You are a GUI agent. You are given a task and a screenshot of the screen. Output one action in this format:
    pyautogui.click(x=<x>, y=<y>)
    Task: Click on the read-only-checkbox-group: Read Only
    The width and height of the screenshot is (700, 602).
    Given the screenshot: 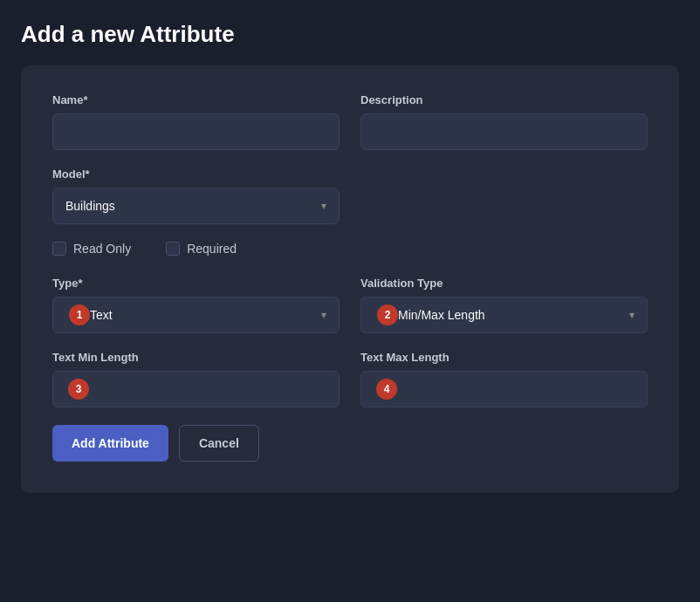 What is the action you would take?
    pyautogui.click(x=92, y=249)
    